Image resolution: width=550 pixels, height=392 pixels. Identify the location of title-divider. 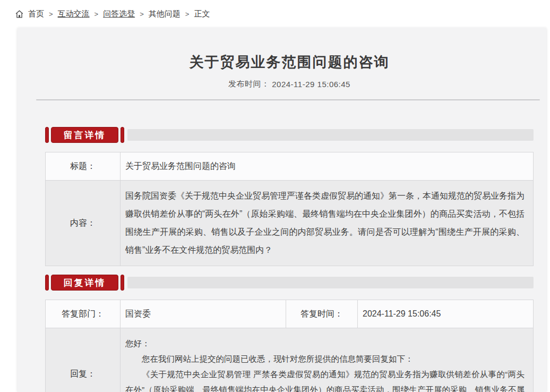
(288, 100).